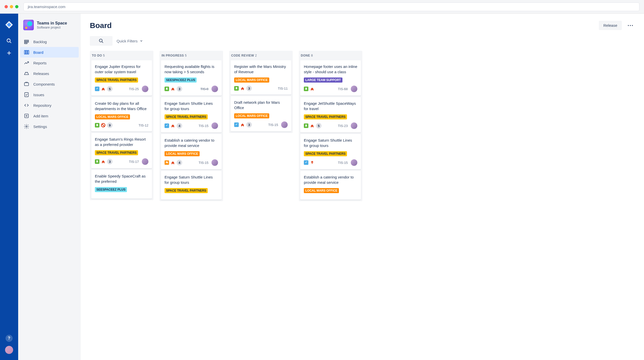 This screenshot has height=360, width=644. What do you see at coordinates (261, 114) in the screenshot?
I see `issue-card: Draft network plan for Mars OfficeLOCAL …` at bounding box center [261, 114].